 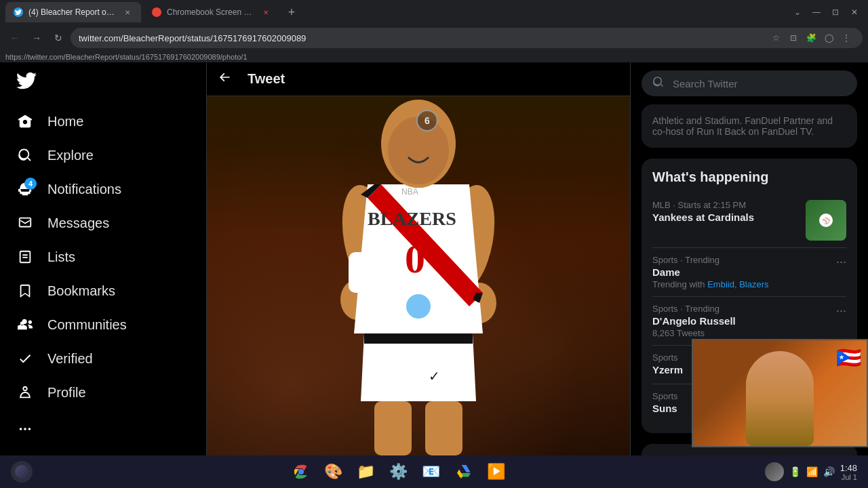 What do you see at coordinates (812, 472) in the screenshot?
I see `taskbar-wifi-icon: 📶` at bounding box center [812, 472].